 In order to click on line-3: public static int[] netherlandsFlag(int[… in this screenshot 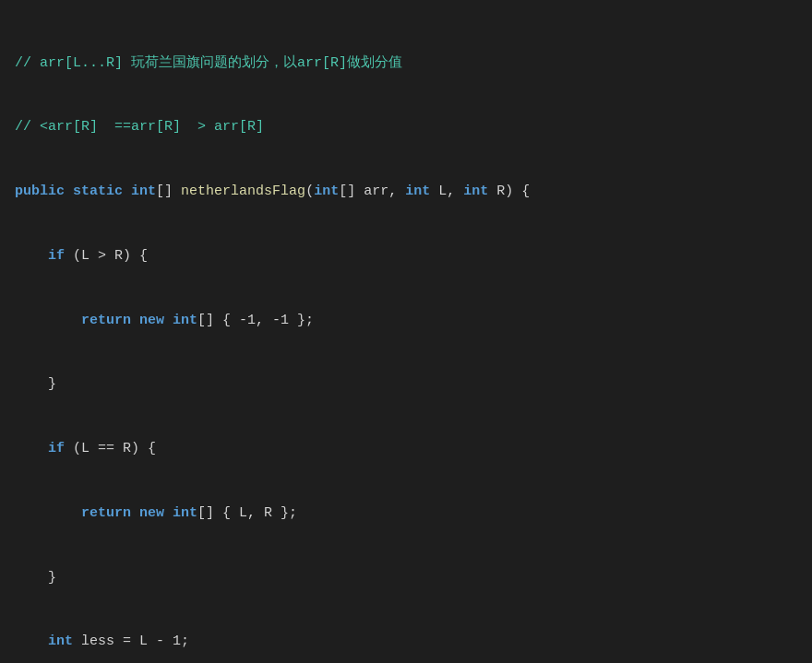, I will do `click(406, 192)`.